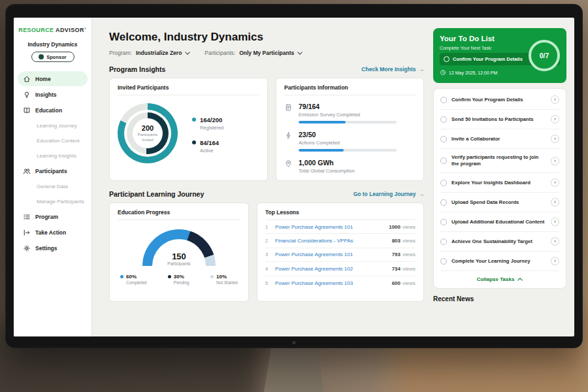 This screenshot has height=392, width=588. Describe the element at coordinates (53, 177) in the screenshot. I see `sidebar: RESOURCE ADVISOR+ Industry Dynamics Spon…` at that location.